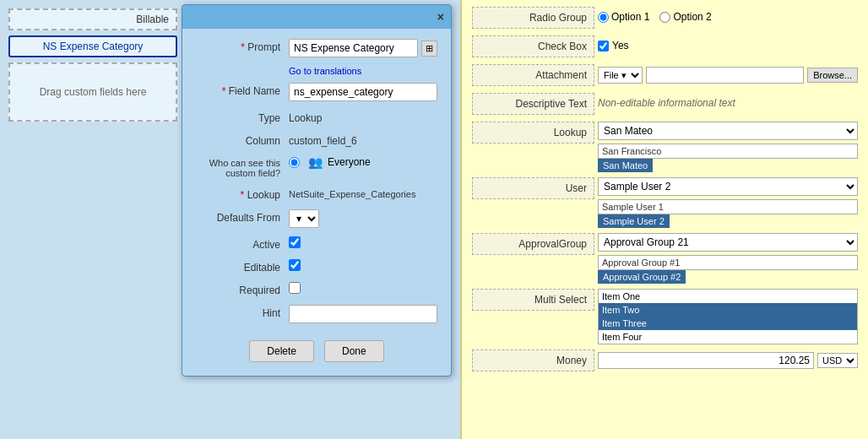 The width and height of the screenshot is (868, 439). What do you see at coordinates (728, 101) in the screenshot?
I see `descriptive-text-content: Non-editable informational text` at bounding box center [728, 101].